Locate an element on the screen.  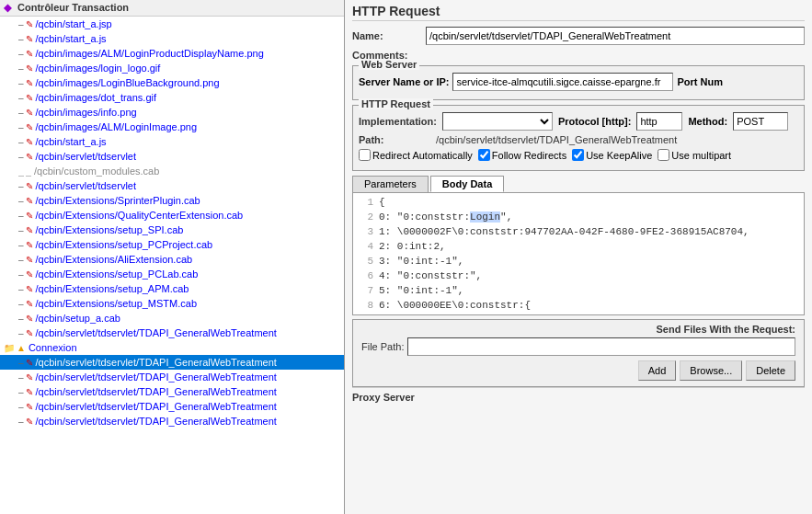
tree-item-label: /qcbin/images/login_logo.gif is located at coordinates (98, 68).